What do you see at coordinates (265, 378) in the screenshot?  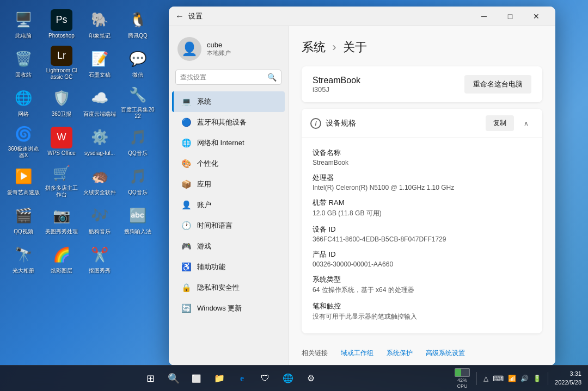 I see `shield-button: 🛡` at bounding box center [265, 378].